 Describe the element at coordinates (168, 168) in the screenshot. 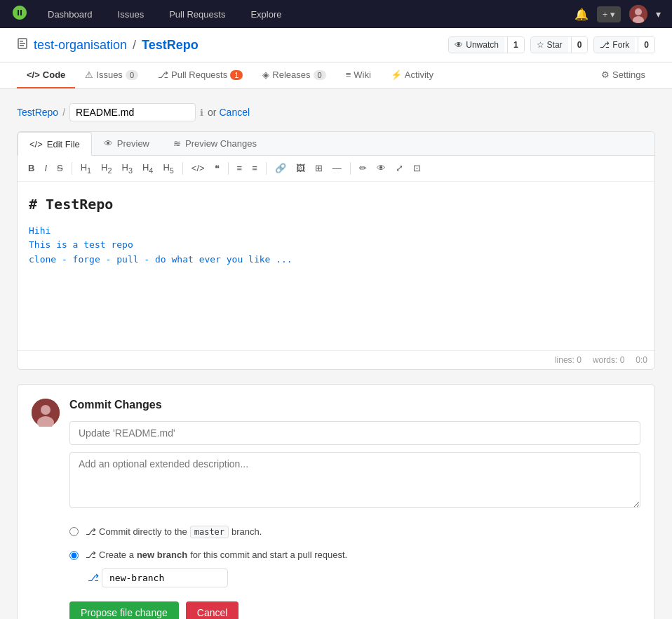

I see `h5-button: H5` at that location.